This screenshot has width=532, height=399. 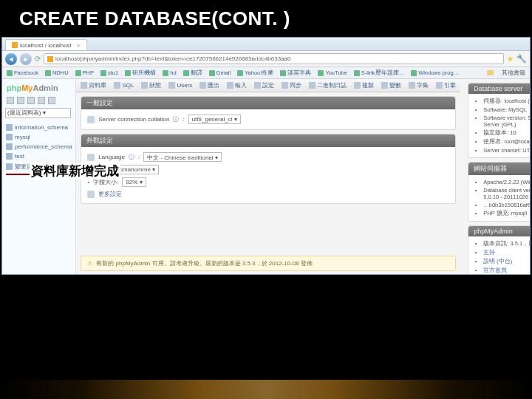 What do you see at coordinates (507, 151) in the screenshot?
I see `info-item: Server charset: UTF-8 Unicode (utf8)` at bounding box center [507, 151].